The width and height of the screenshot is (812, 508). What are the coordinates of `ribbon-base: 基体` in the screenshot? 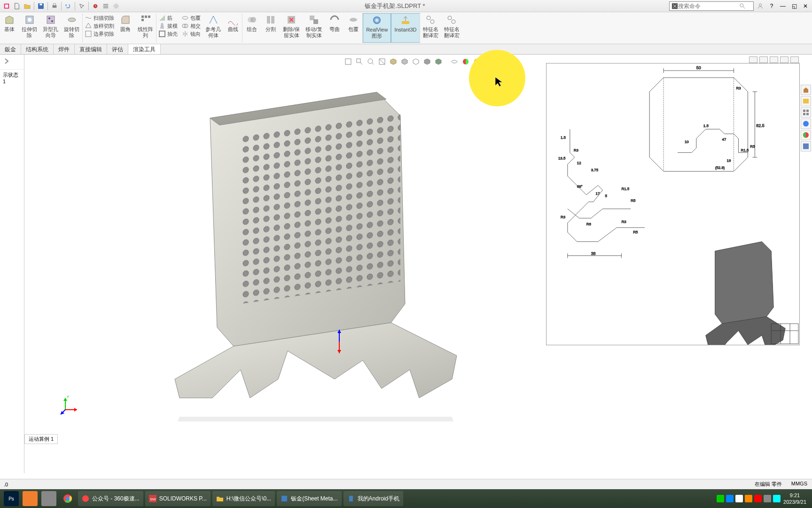 It's located at (9, 28).